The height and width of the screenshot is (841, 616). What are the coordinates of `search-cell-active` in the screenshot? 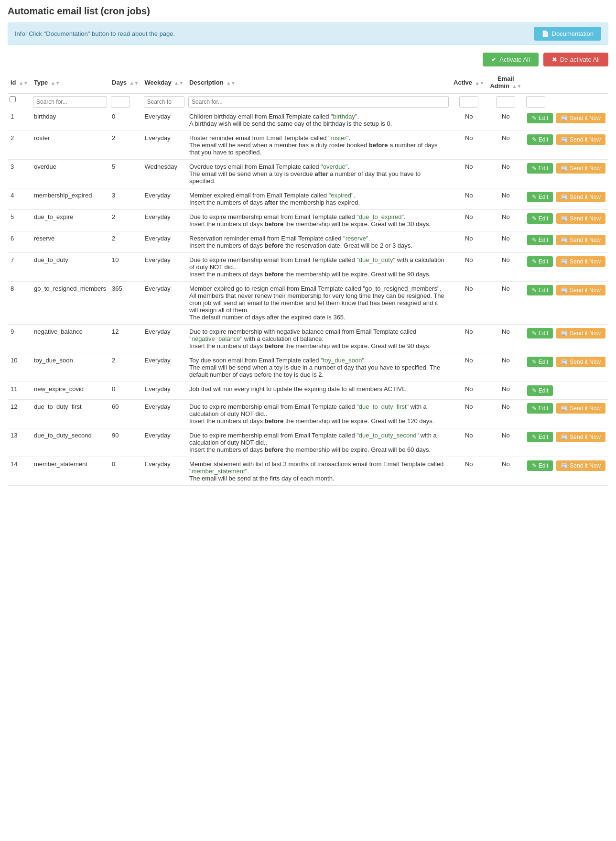 It's located at (469, 101).